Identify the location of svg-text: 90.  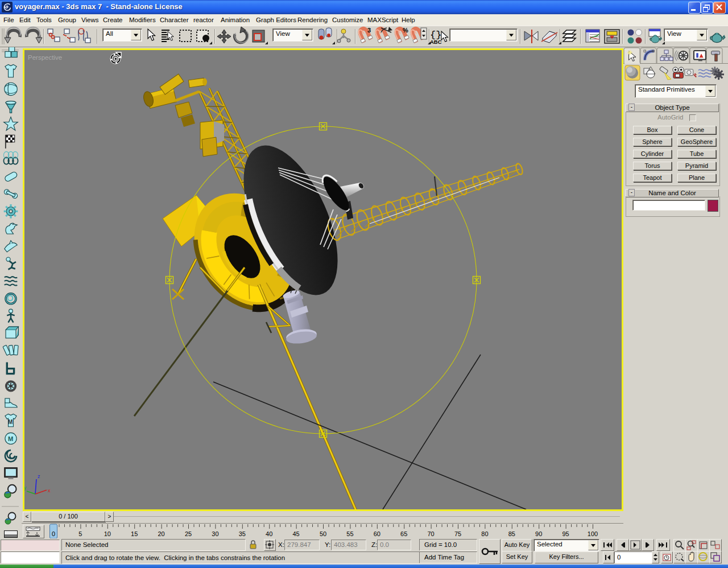
(539, 534).